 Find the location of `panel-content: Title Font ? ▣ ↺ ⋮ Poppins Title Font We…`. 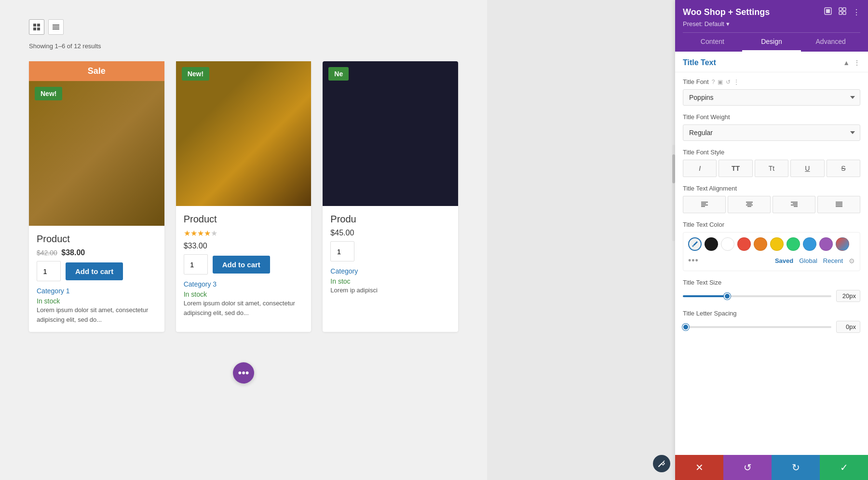

panel-content: Title Font ? ▣ ↺ ⋮ Poppins Title Font We… is located at coordinates (772, 209).